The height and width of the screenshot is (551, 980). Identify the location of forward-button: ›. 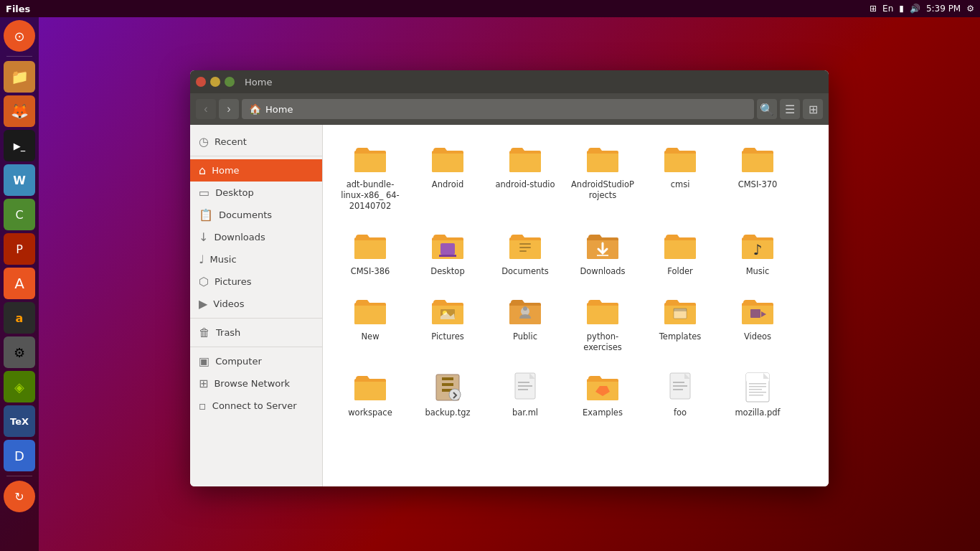
(229, 109).